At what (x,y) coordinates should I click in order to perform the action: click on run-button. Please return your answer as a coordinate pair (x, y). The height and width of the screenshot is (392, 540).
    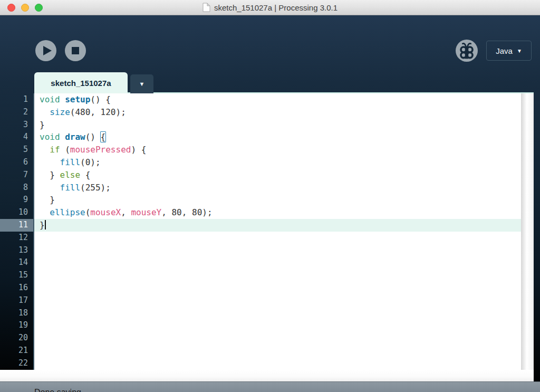
    Looking at the image, I should click on (46, 51).